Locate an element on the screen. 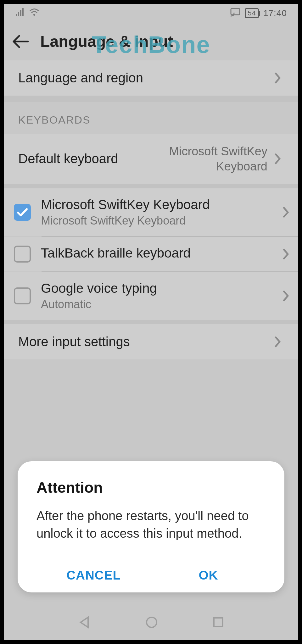 The height and width of the screenshot is (644, 302). row-label: Language and region is located at coordinates (81, 78).